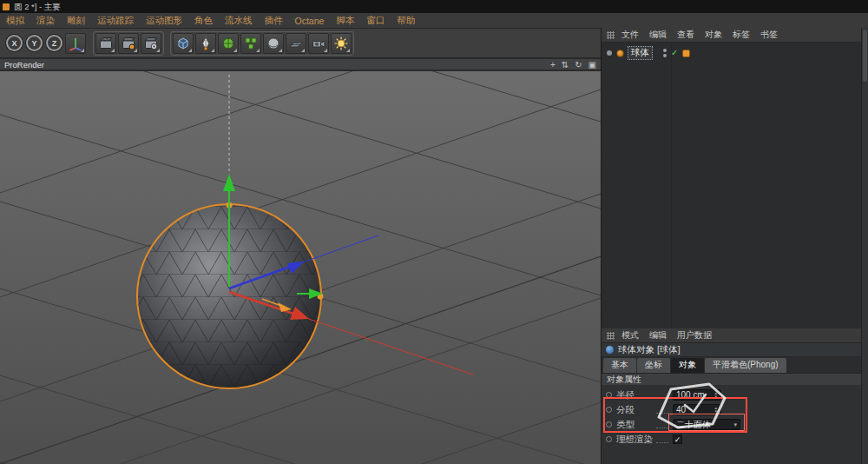 Image resolution: width=868 pixels, height=464 pixels. I want to click on camera-button, so click(319, 43).